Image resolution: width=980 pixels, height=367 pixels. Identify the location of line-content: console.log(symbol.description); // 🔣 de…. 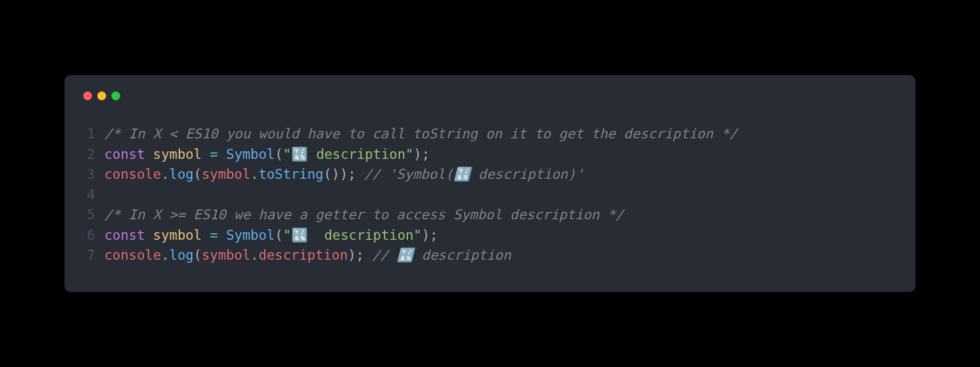
(501, 256).